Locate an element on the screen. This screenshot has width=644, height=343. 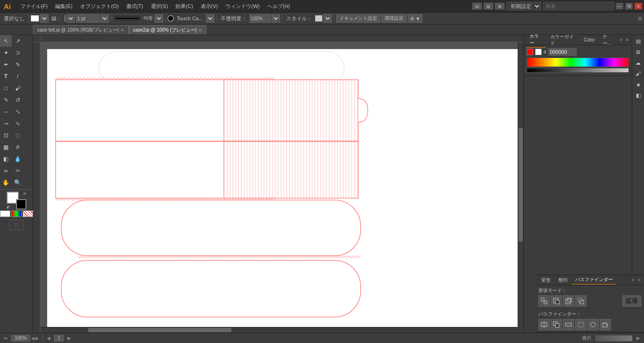
direct-selection-tool: ↗ is located at coordinates (18, 41).